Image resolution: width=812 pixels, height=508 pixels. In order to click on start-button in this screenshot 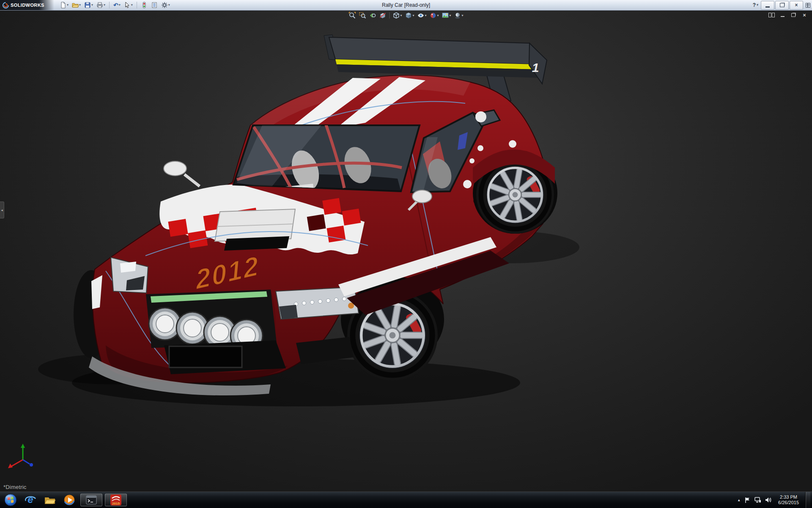, I will do `click(11, 500)`.